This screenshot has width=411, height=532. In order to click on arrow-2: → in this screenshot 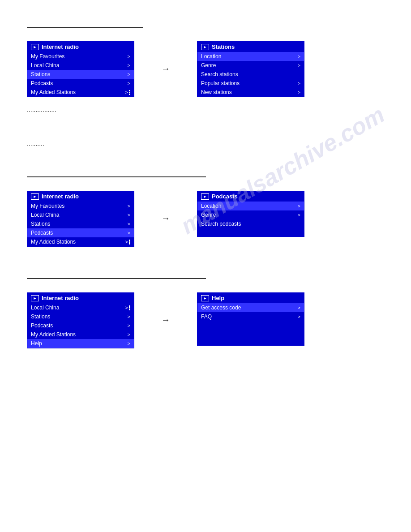, I will do `click(166, 207)`.